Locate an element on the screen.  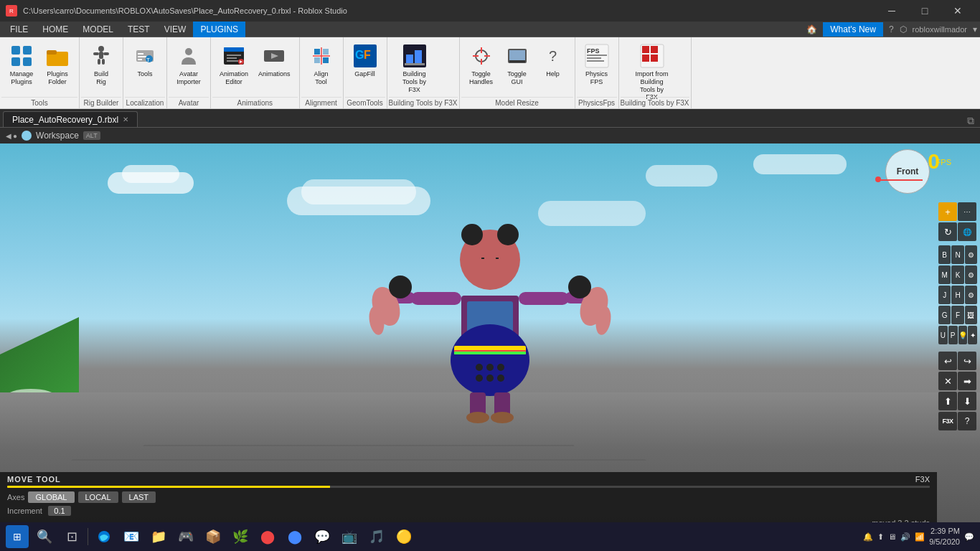
ribbon-anim-items: AnimationEditor Animations is located at coordinates (255, 67).